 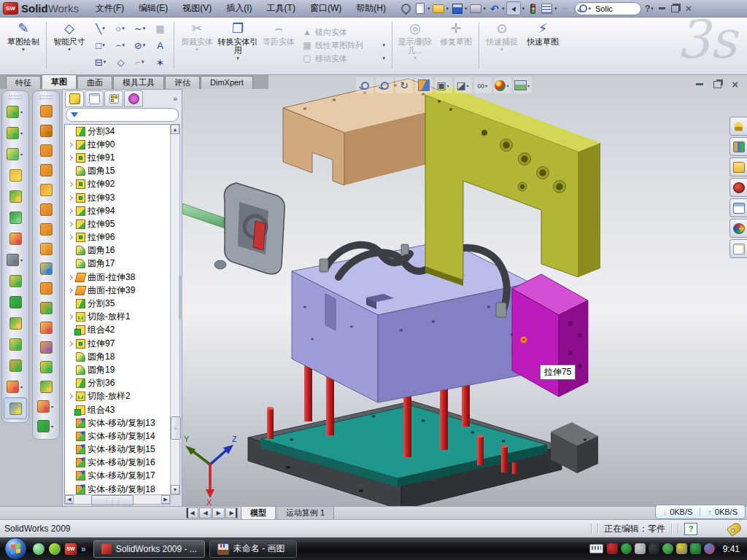 I want to click on tree-item-拉伸93: 拉伸93, so click(x=117, y=198).